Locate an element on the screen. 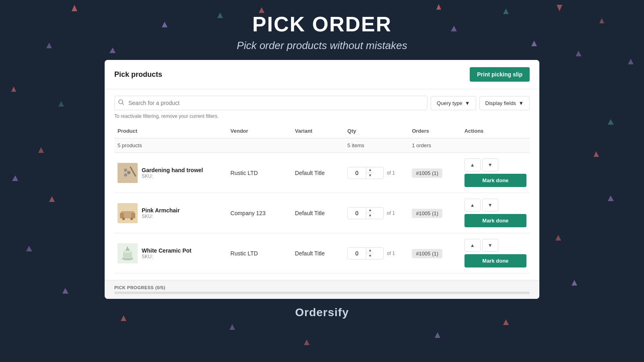  display-fields-label: Display fields is located at coordinates (501, 103).